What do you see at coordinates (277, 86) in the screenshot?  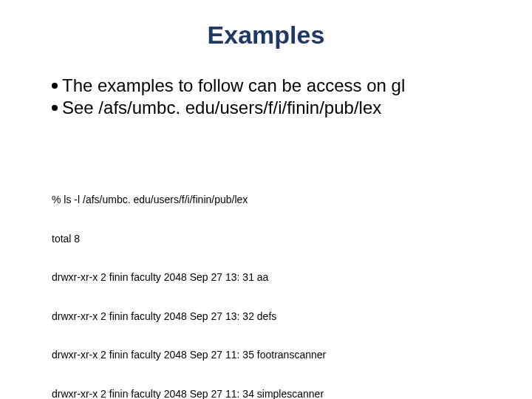 I see `list-item: The examples to follow can be access on …` at bounding box center [277, 86].